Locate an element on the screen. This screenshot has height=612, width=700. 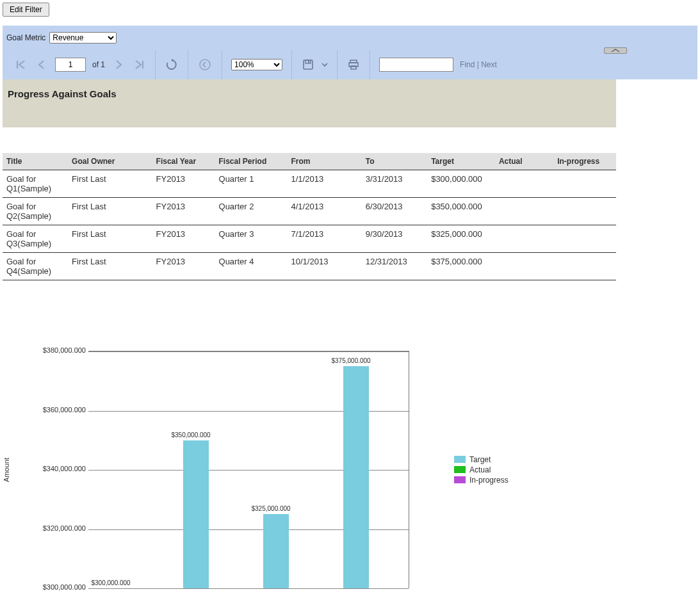
report-toolbar: of 1 100% Find | Next is located at coordinates (350, 65).